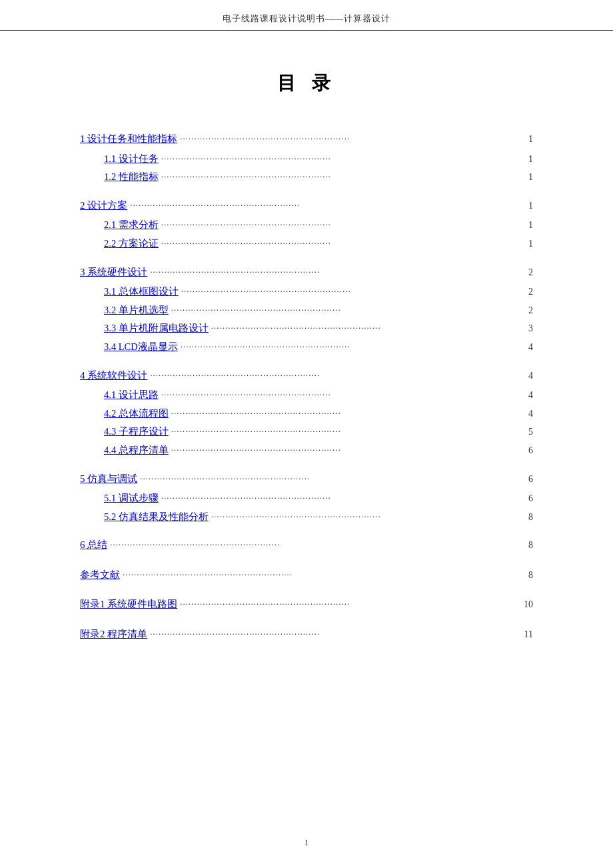  Describe the element at coordinates (306, 139) in the screenshot. I see `toc-entry: 1 设计任务和性能指标·····························…` at that location.